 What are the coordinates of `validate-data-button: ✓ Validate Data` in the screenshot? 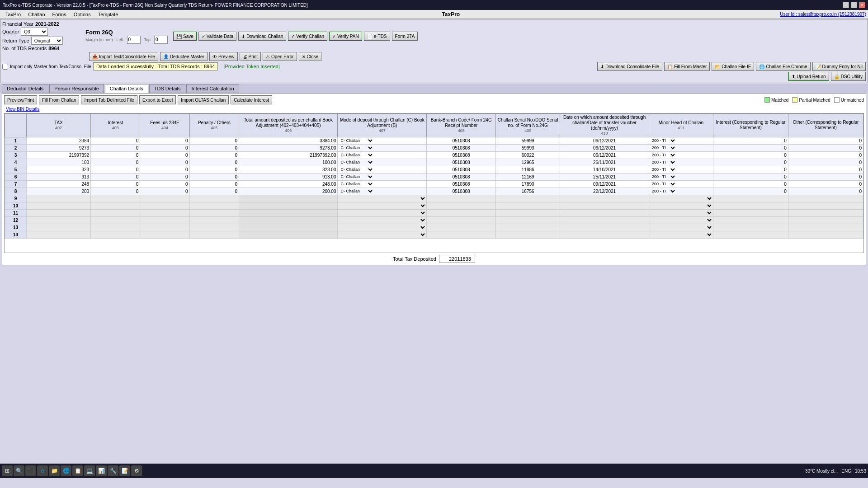 It's located at (217, 36).